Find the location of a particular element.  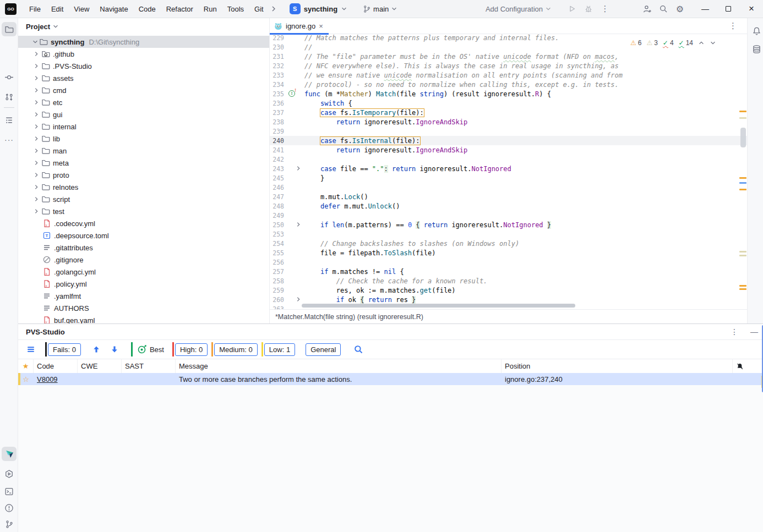

position-column-header: Position is located at coordinates (617, 366).